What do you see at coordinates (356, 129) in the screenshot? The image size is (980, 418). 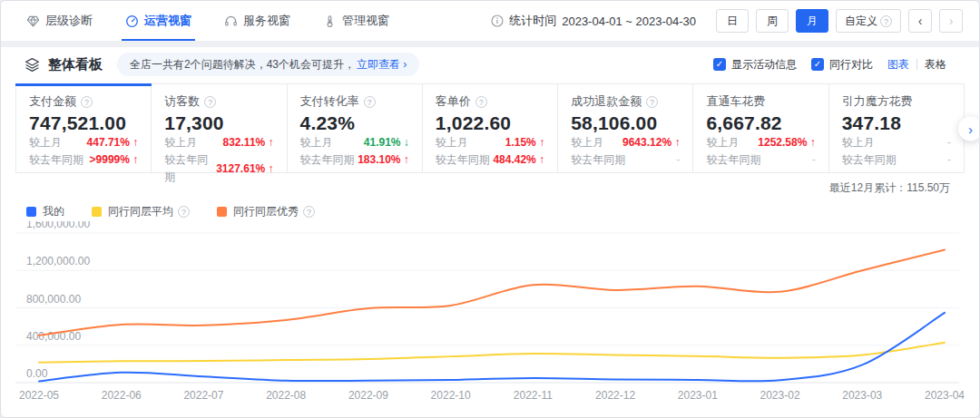 I see `kpi-card-支付转化率: 支付转化率 4.23% 较上月 41.91% ↓ 较去年同期 183.10% ↑` at bounding box center [356, 129].